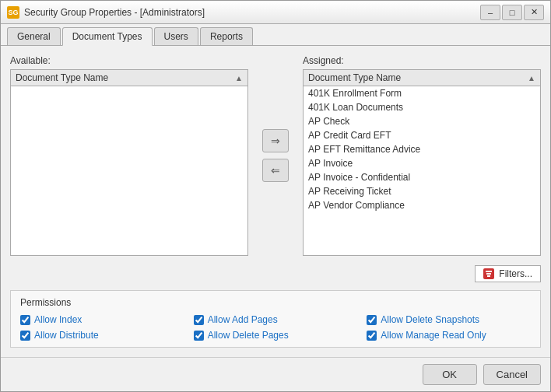 This screenshot has width=551, height=392. I want to click on permissions-grid: Allow IndexAllow Add PagesAllow Delete S…, so click(276, 327).